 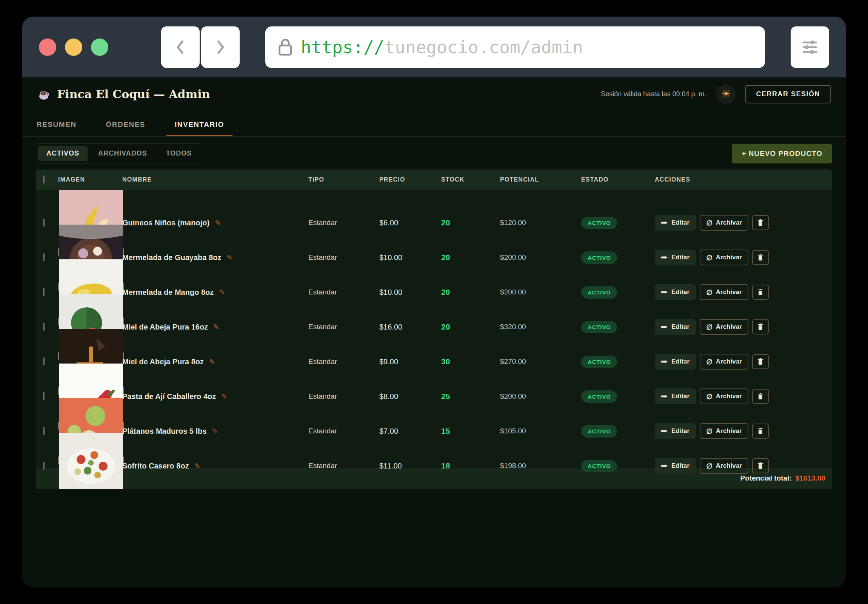 What do you see at coordinates (726, 94) in the screenshot?
I see `sun-icon: ☀` at bounding box center [726, 94].